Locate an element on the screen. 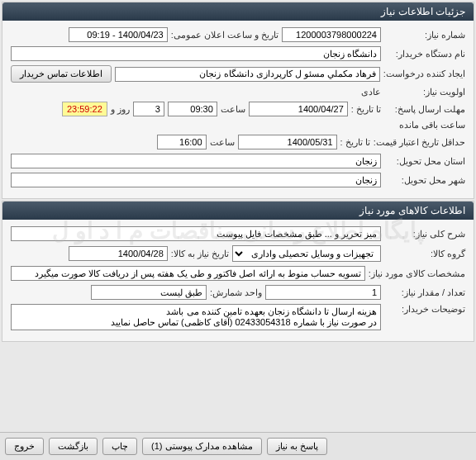 The image size is (476, 460). announce-datetime-label: تاریخ و ساعت اعلان عمومی: is located at coordinates (225, 35).